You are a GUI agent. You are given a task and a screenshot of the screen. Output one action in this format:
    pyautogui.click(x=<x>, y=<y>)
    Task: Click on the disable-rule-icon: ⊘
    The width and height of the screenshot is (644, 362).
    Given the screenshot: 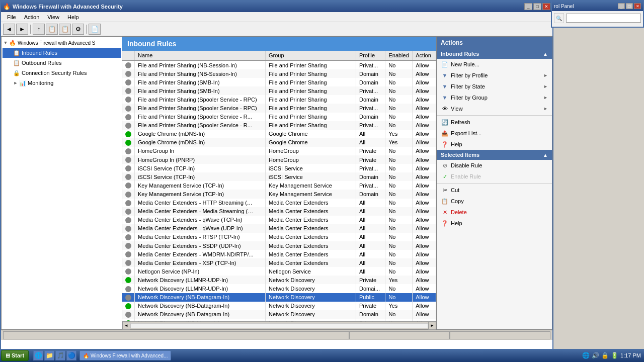 What is the action you would take?
    pyautogui.click(x=445, y=165)
    